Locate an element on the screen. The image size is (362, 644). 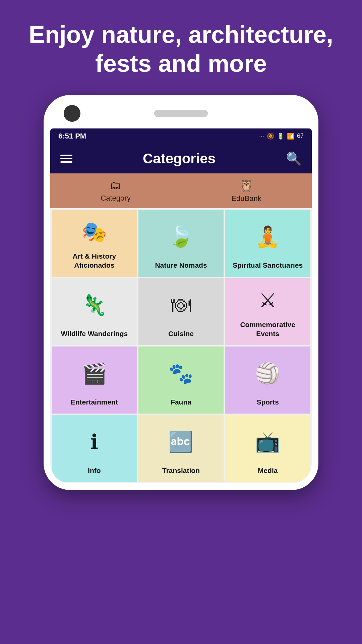
category-item-1: 🍃Nature Nomads is located at coordinates (181, 243).